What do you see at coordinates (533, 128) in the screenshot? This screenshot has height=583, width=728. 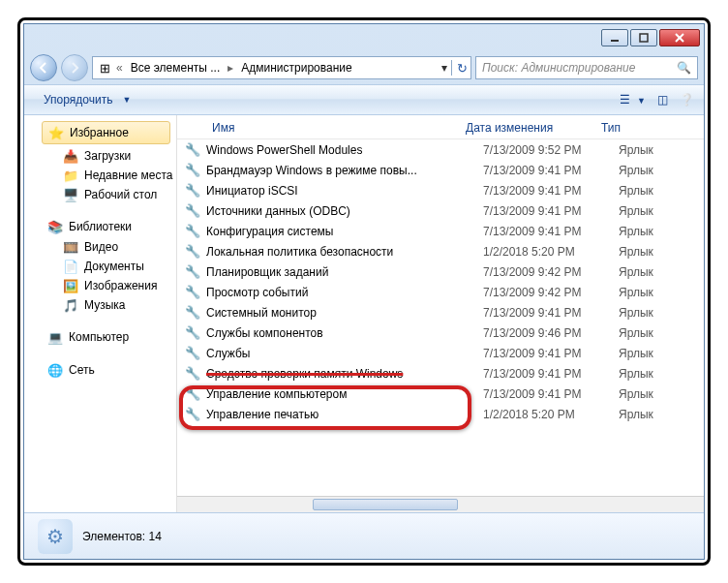 I see `column-date: Дата изменения` at bounding box center [533, 128].